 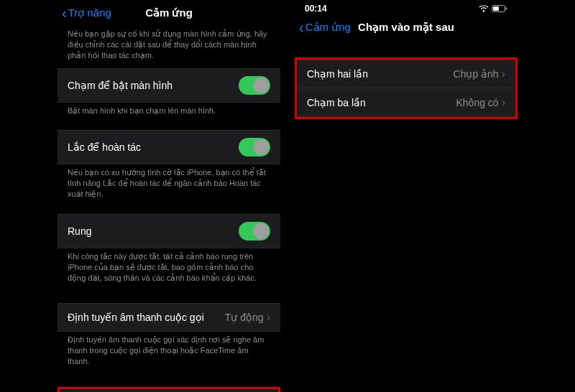 What do you see at coordinates (328, 27) in the screenshot?
I see `back-label: Cảm ứng` at bounding box center [328, 27].